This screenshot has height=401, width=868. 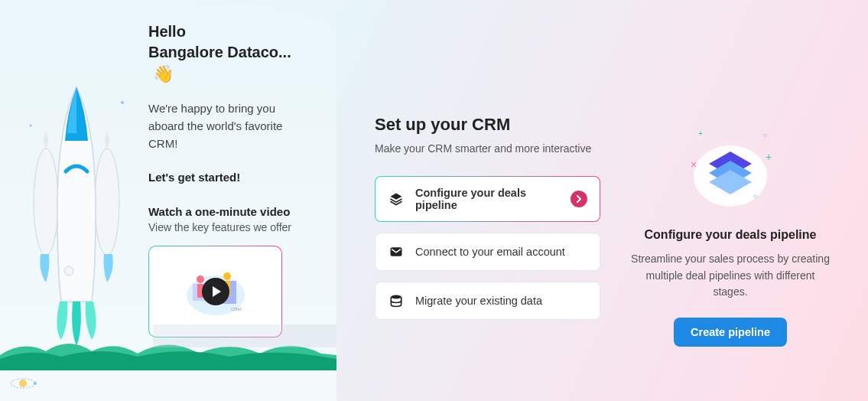 I want to click on option-label: Migrate your existing data, so click(x=502, y=301).